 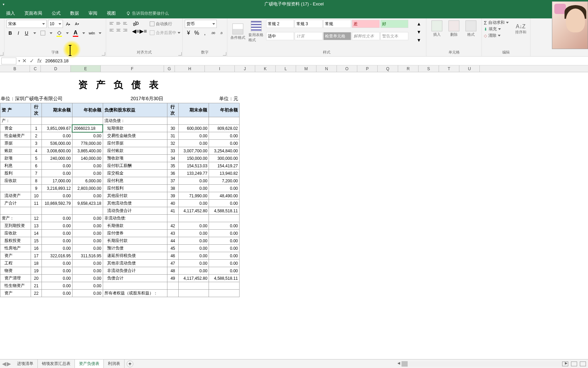 I want to click on cell: 13,940.82, so click(x=224, y=173).